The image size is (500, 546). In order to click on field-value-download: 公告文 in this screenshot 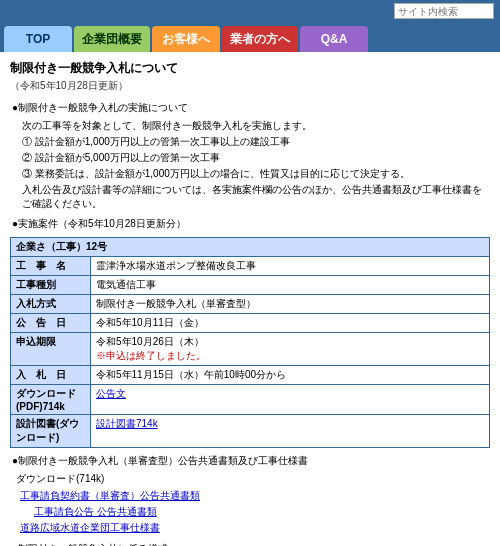, I will do `click(290, 400)`.